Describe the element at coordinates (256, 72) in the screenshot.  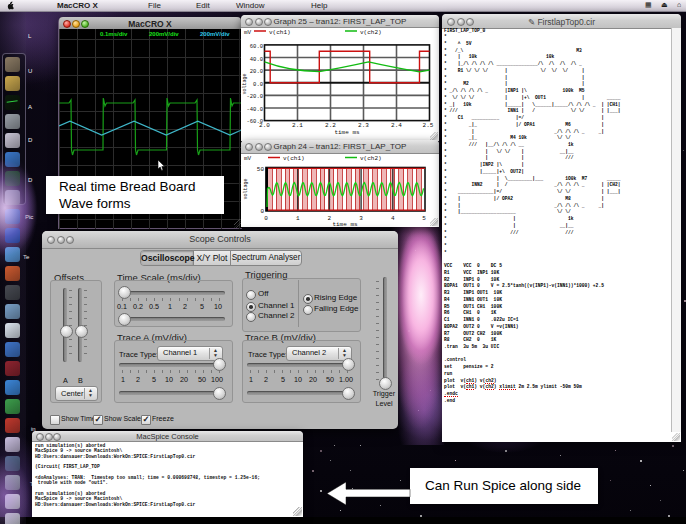
I see `svg-text: 20.0` at that location.